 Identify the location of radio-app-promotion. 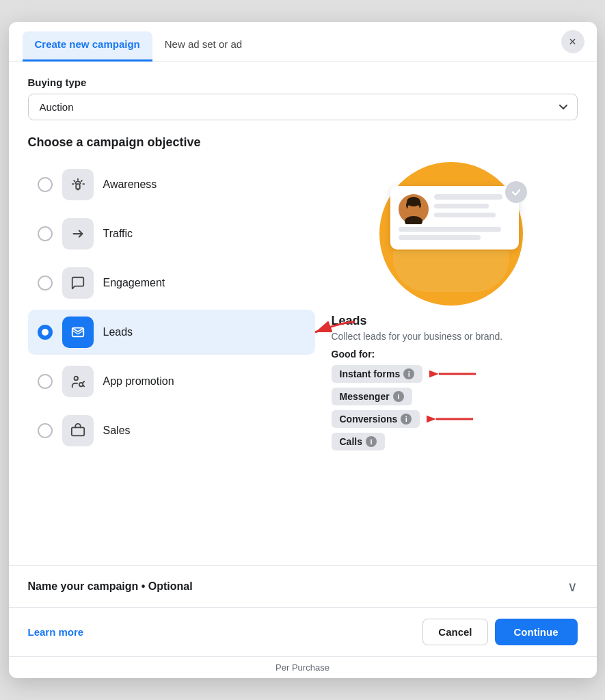
(45, 381).